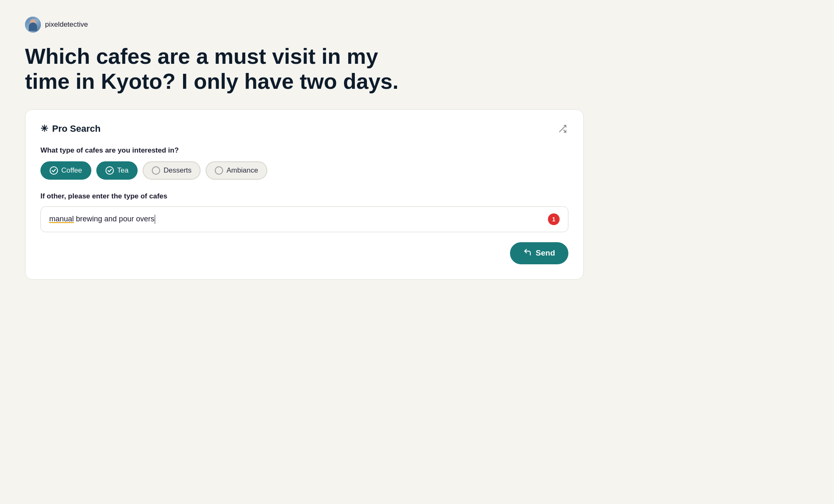 This screenshot has height=504, width=834. I want to click on circle-icon-desserts, so click(156, 171).